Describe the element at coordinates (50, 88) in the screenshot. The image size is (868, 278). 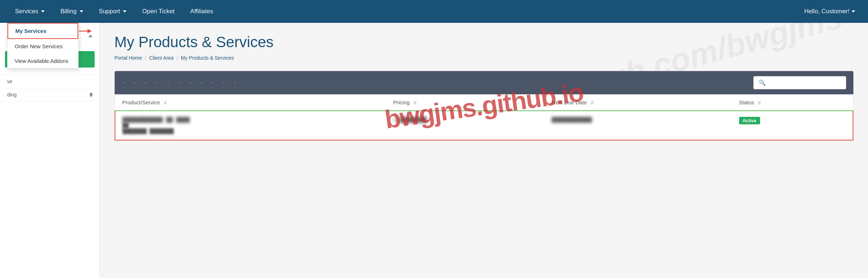
I see `sidebar-bottom: ve ding 0` at that location.